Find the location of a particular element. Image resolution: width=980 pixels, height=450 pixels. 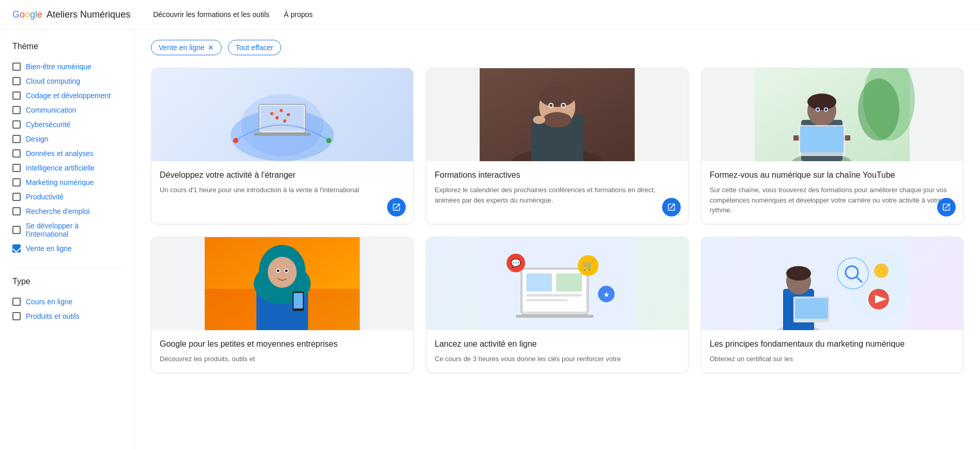

card-link-formations is located at coordinates (671, 207).